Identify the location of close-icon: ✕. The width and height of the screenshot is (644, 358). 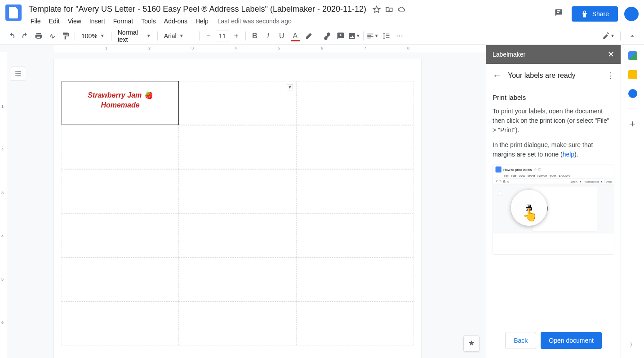
(611, 54).